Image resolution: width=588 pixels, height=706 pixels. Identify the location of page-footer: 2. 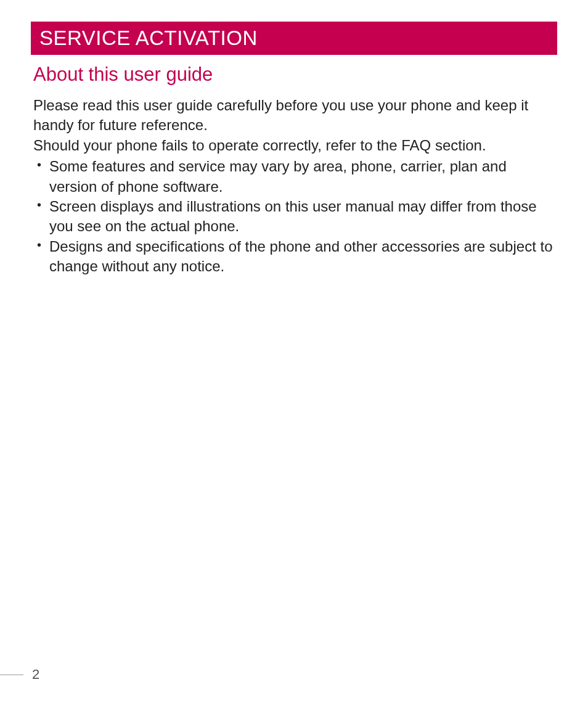
(20, 675).